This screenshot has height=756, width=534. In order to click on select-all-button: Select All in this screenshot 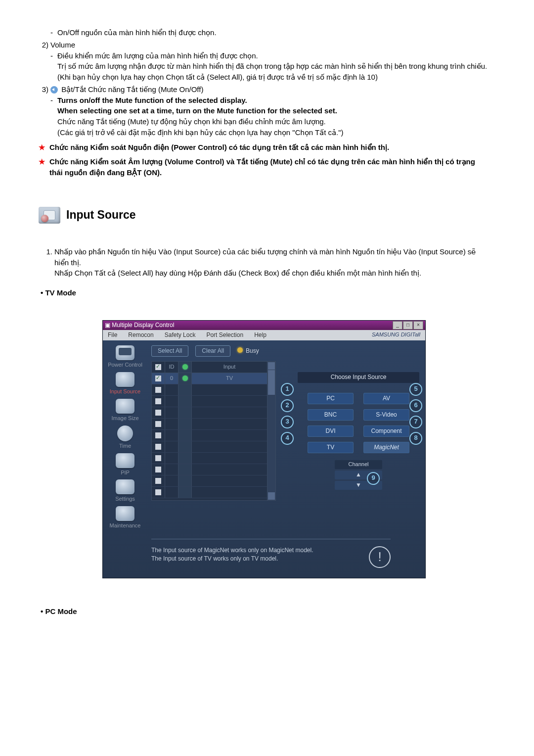, I will do `click(170, 351)`.